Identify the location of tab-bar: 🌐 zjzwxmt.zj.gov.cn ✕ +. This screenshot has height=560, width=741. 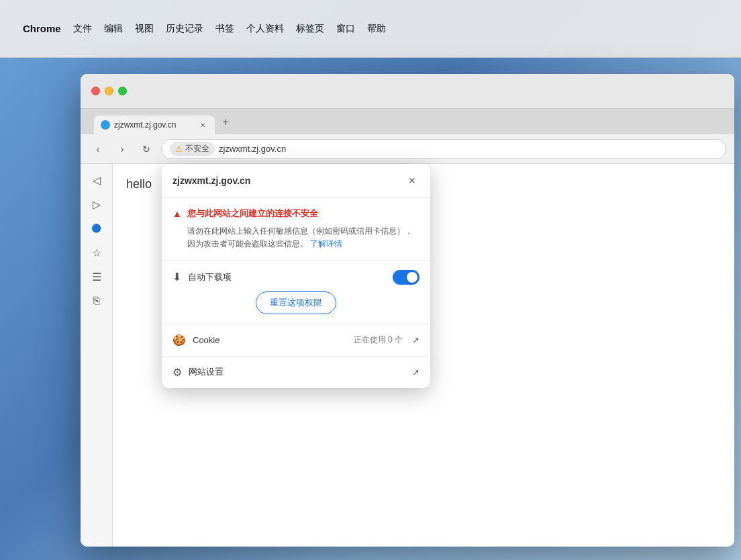
(407, 122).